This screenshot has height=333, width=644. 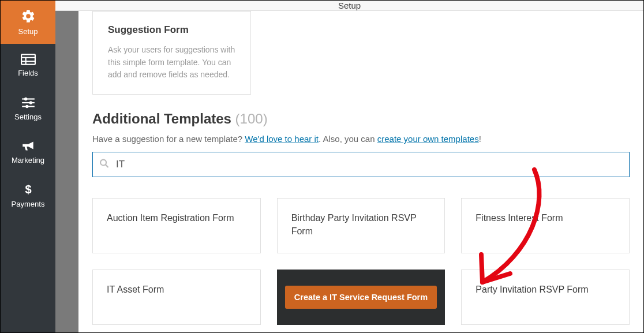 I want to click on sidebar-item-setup: Setup, so click(x=28, y=22).